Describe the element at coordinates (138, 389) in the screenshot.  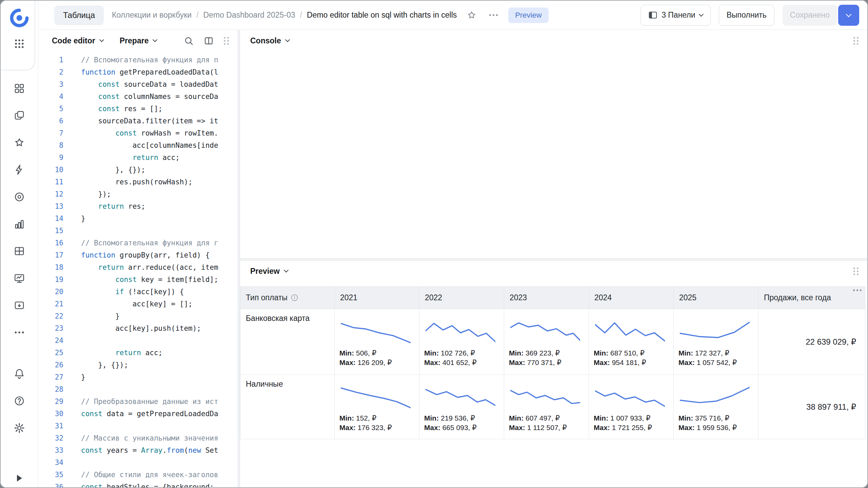
I see `code-line: 28` at that location.